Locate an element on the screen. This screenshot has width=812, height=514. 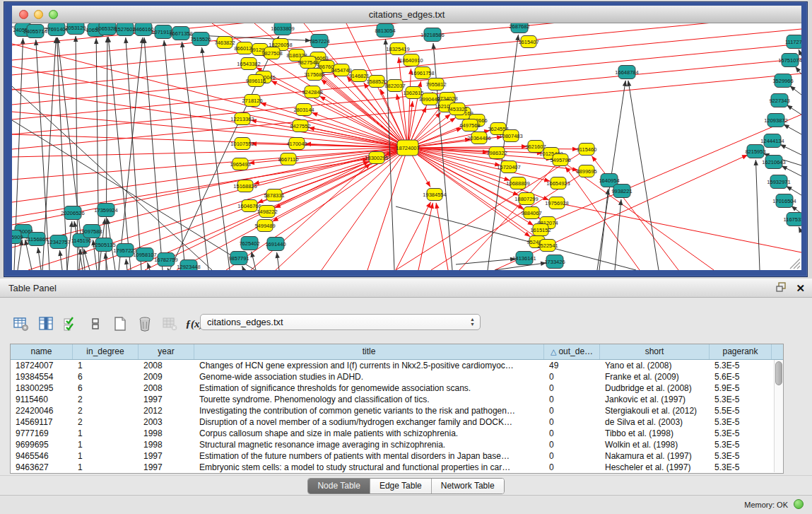
graph-node-label: 2053129 is located at coordinates (75, 28).